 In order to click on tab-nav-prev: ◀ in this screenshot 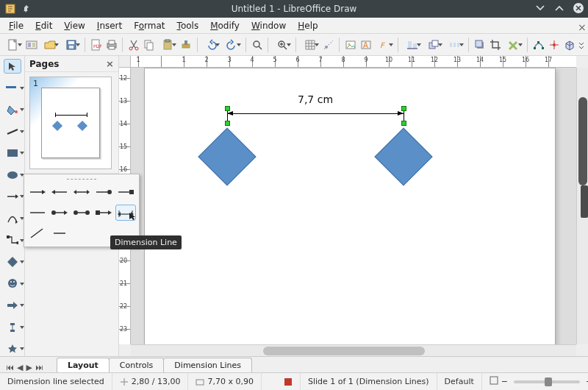, I will do `click(20, 368)`.